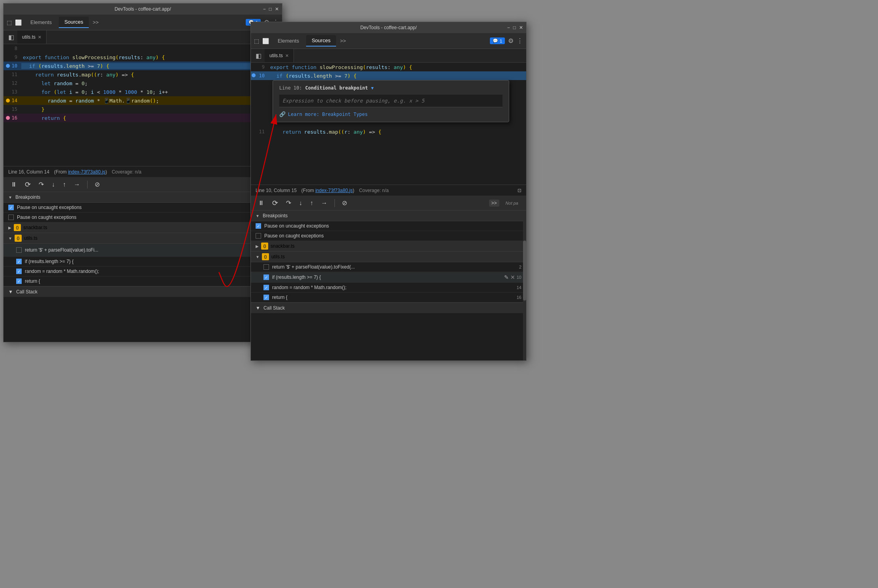  What do you see at coordinates (343, 41) in the screenshot?
I see `tab-more-2: >>` at bounding box center [343, 41].